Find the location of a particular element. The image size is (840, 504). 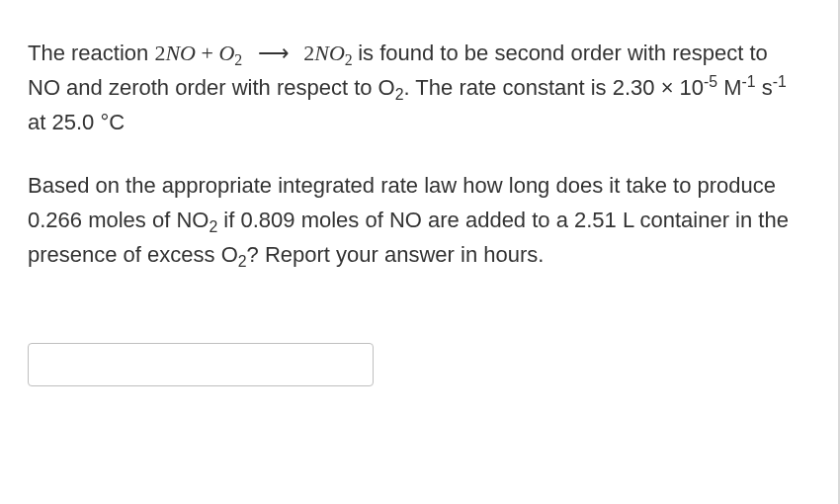

subscript-2-o2-q: 2 is located at coordinates (243, 261).